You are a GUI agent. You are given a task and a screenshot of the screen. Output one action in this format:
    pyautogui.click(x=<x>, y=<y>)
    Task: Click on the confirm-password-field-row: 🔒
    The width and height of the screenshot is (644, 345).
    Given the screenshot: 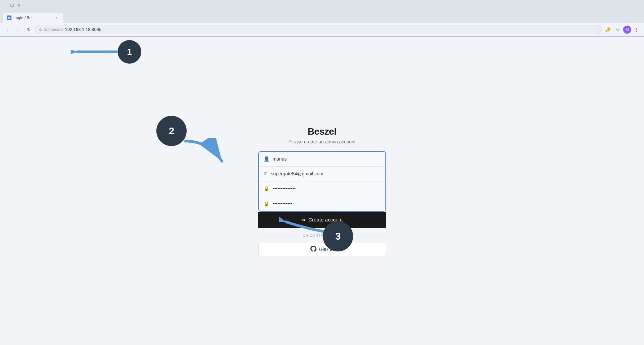 What is the action you would take?
    pyautogui.click(x=322, y=204)
    